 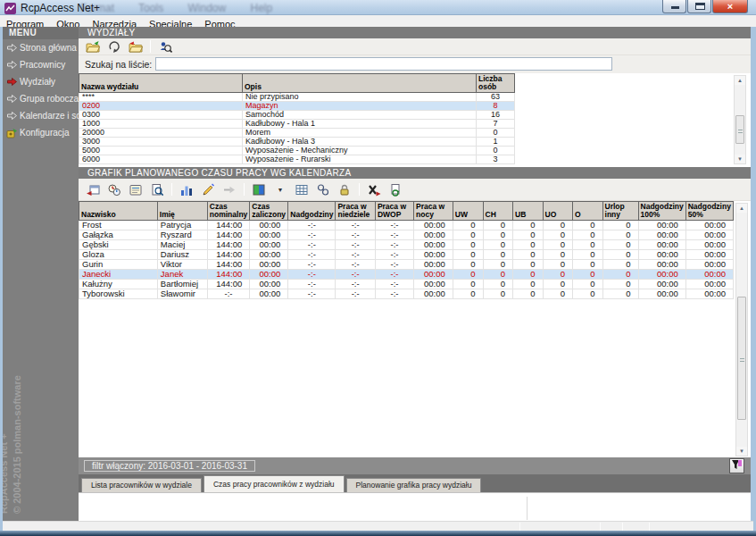 I want to click on table-row: ****Nie przypisano63, so click(x=297, y=97).